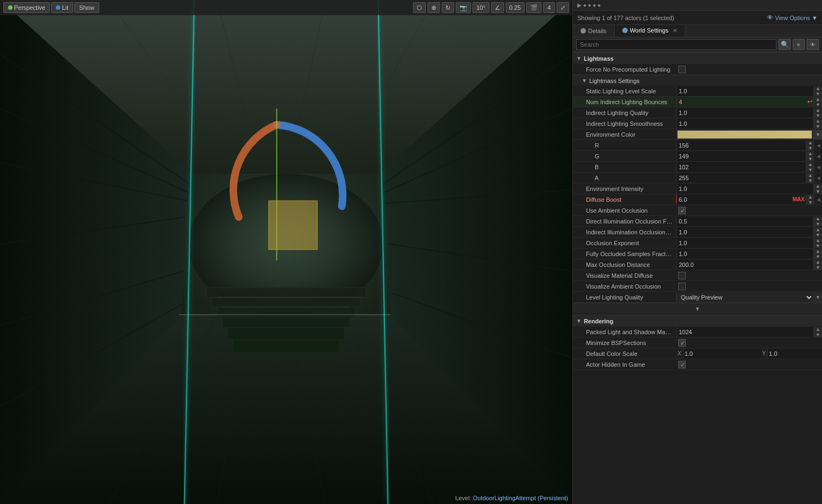 This screenshot has width=822, height=504. What do you see at coordinates (62, 8) in the screenshot?
I see `lit-button: Lit` at bounding box center [62, 8].